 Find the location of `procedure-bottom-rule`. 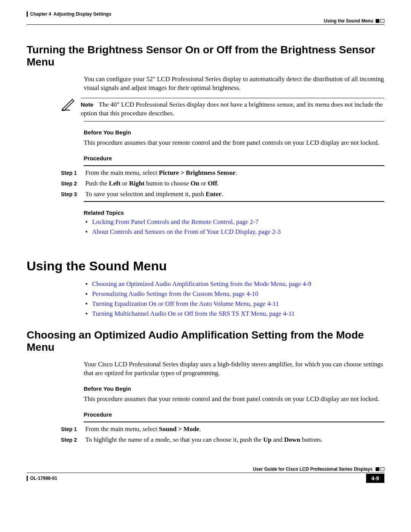

procedure-bottom-rule is located at coordinates (234, 201).